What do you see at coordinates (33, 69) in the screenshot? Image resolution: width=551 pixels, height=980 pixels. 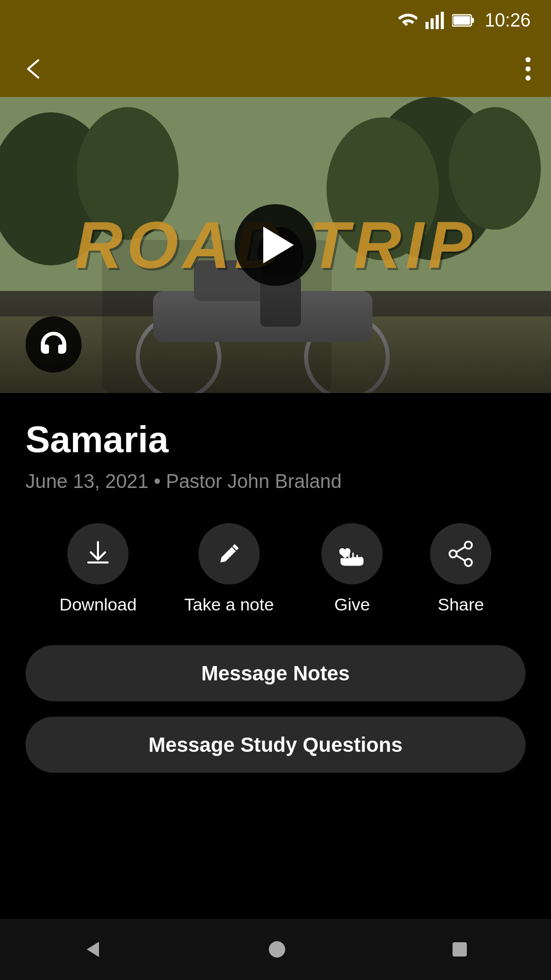 I see `back-button` at bounding box center [33, 69].